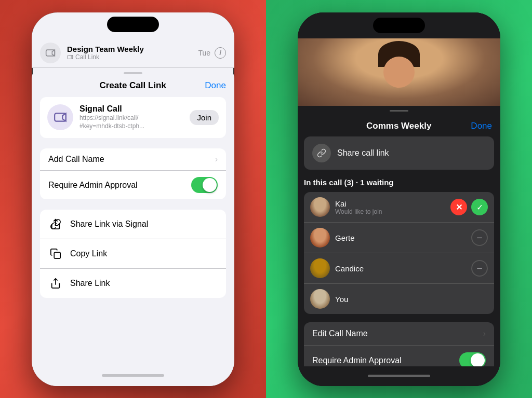  Describe the element at coordinates (129, 49) in the screenshot. I see `header-title: Design Team Weekly` at that location.